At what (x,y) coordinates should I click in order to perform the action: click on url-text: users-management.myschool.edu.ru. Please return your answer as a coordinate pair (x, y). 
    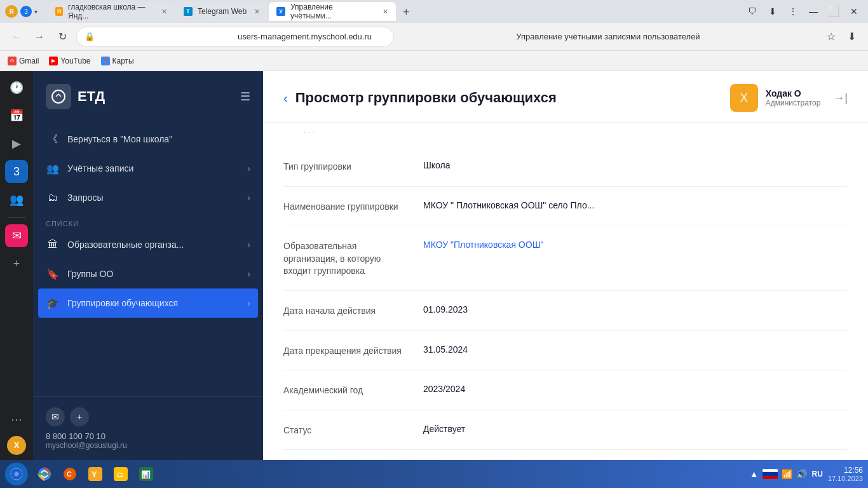
    Looking at the image, I should click on (311, 37).